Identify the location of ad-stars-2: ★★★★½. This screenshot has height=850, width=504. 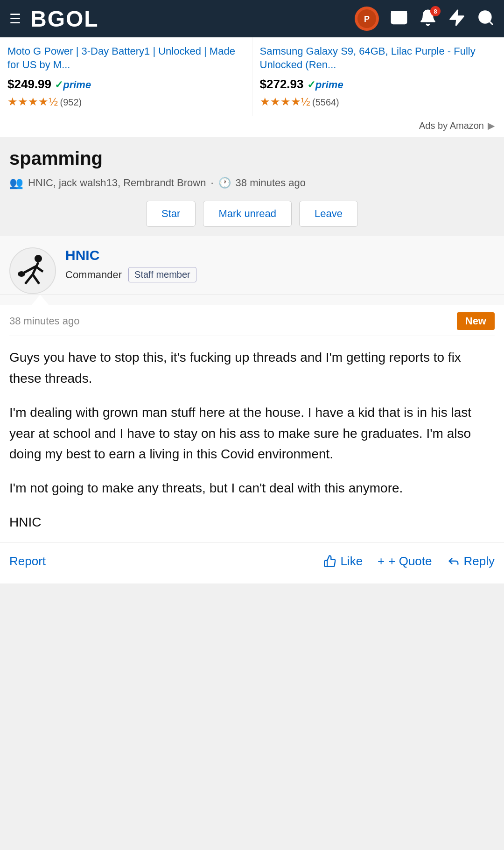
(285, 102).